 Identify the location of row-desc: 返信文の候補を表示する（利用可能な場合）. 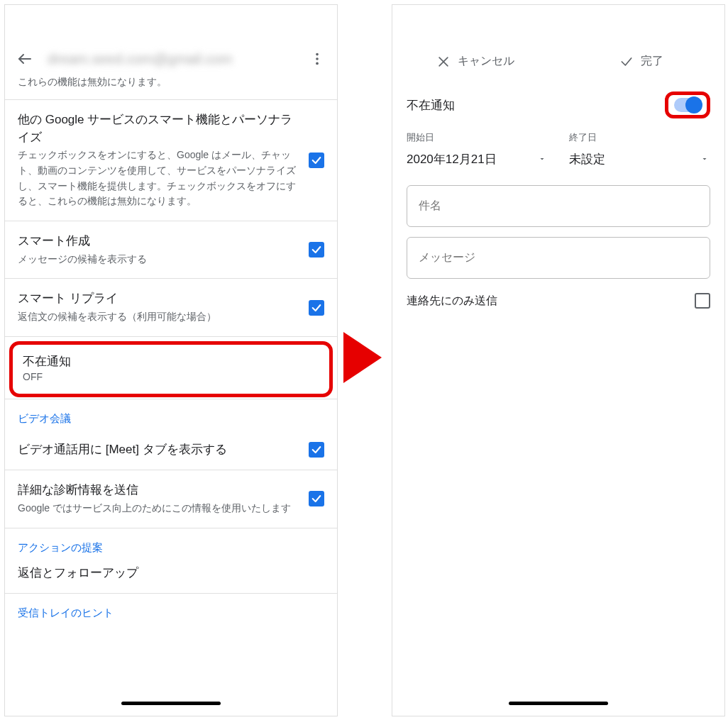
(158, 317).